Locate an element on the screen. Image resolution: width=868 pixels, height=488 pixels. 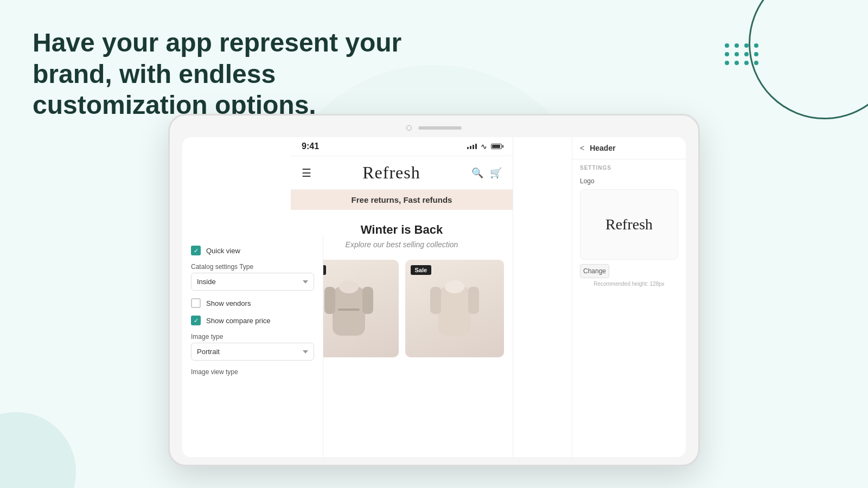
show-compare-price-label: Show compare price is located at coordinates (239, 321).